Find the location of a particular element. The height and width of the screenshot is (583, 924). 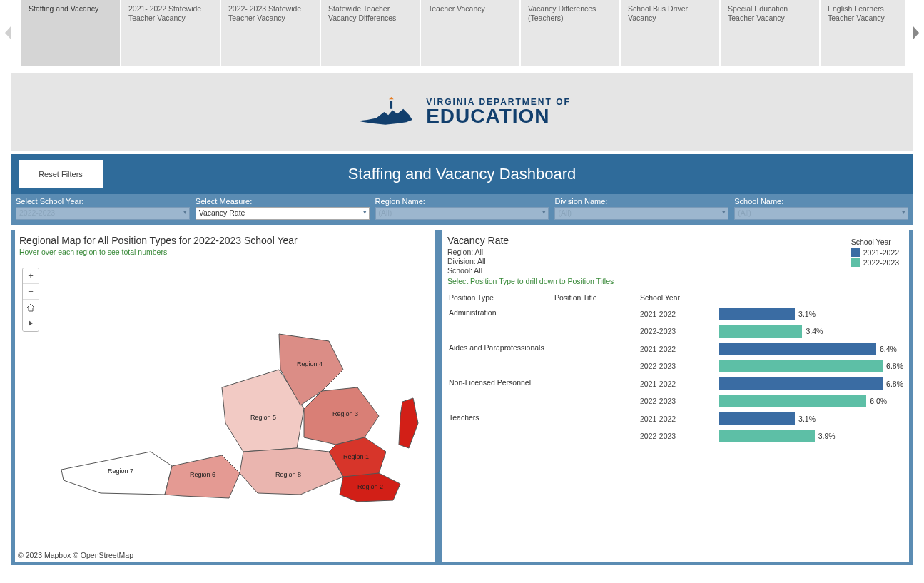

region-label: Region 4 is located at coordinates (310, 364).